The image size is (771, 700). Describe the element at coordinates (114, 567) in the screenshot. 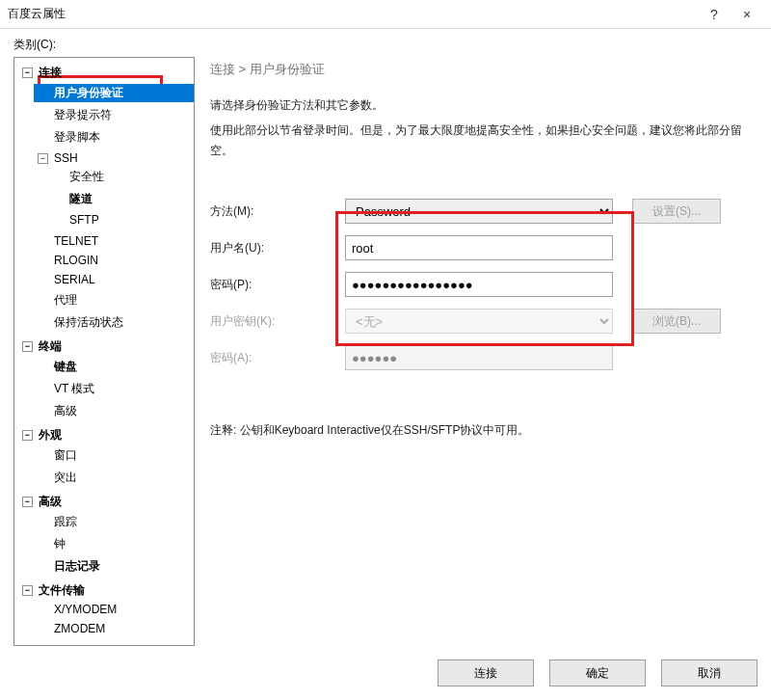

I see `tree-logging: 日志记录` at that location.